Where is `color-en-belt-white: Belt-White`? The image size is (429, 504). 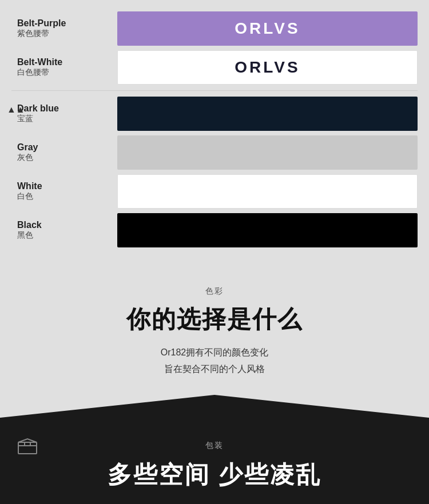 color-en-belt-white: Belt-White is located at coordinates (67, 62).